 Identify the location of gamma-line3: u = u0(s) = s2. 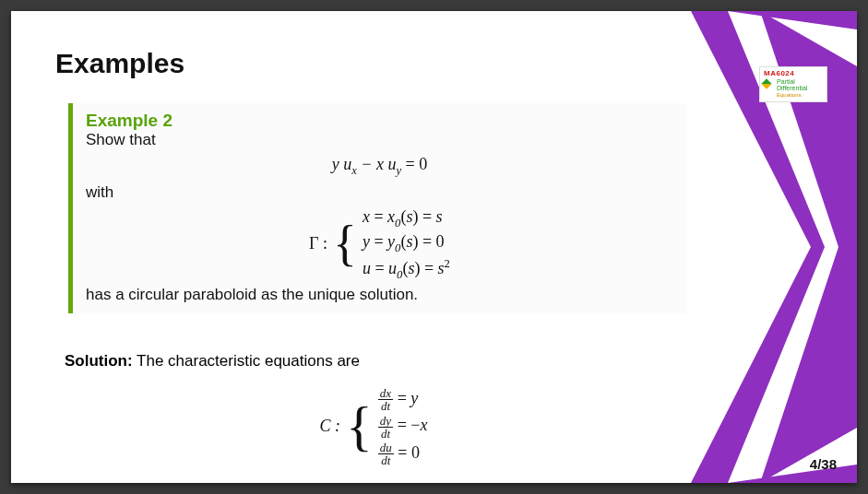
(406, 269).